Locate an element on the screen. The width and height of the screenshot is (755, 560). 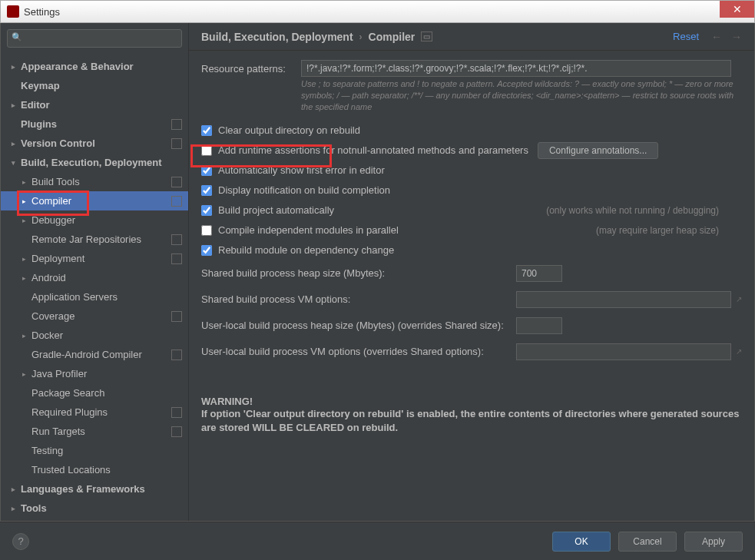
sidebar-item-compiler: ▸Compiler is located at coordinates (94, 201).